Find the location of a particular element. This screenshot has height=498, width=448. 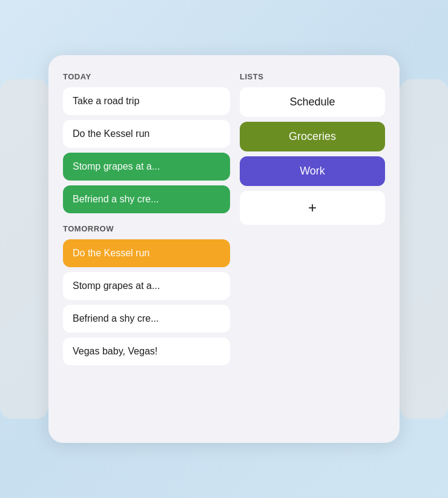

task-do-kessel-run: Do the Kessel run is located at coordinates (147, 134).